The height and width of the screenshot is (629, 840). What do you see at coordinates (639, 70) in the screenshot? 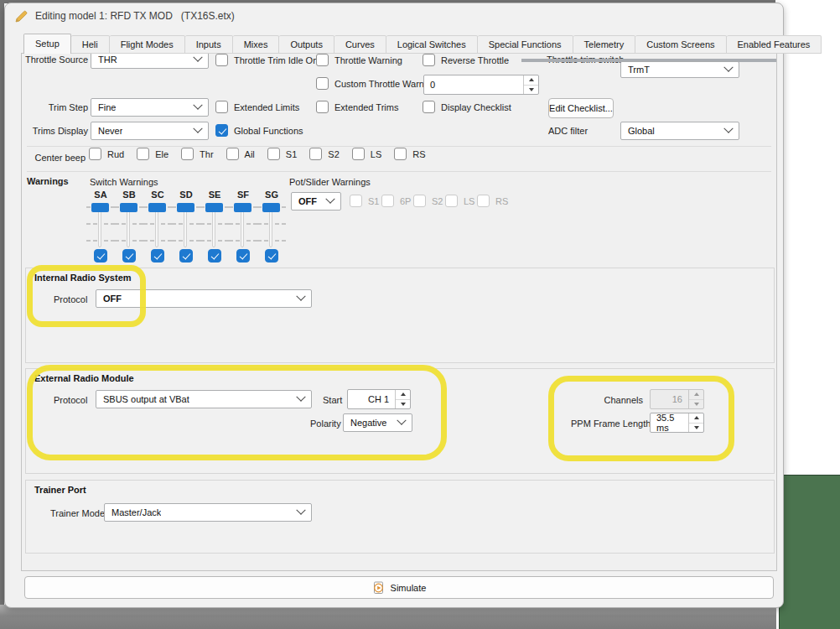
I see `throttle-trim-switch-value: TrmT` at bounding box center [639, 70].